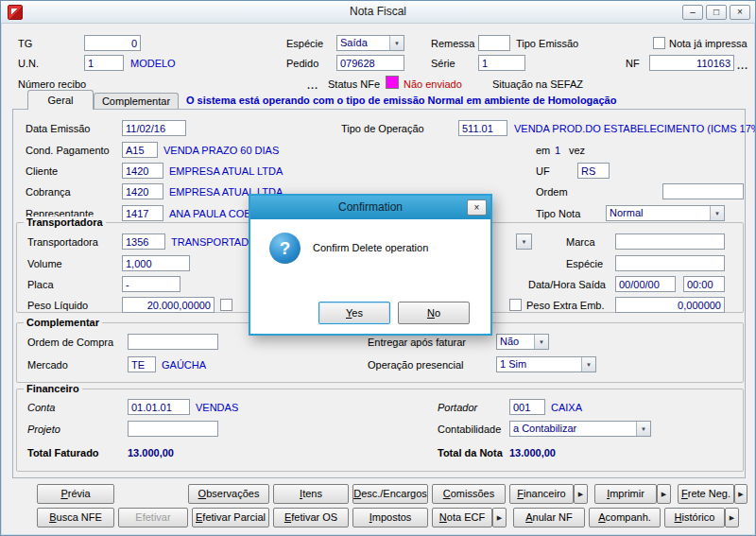 The height and width of the screenshot is (536, 756). What do you see at coordinates (546, 365) in the screenshot?
I see `operacao-presencial-select: 1 Sim ▼` at bounding box center [546, 365].